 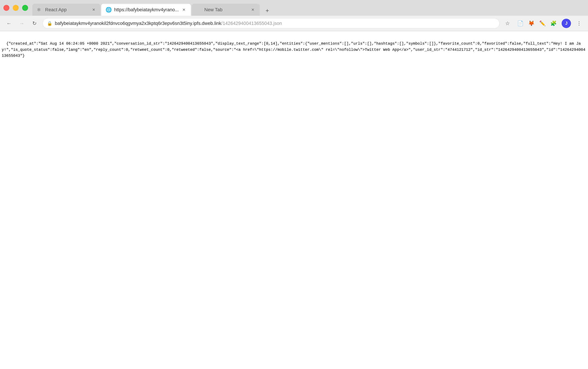 I want to click on other-extension-1: ✏️, so click(x=543, y=23).